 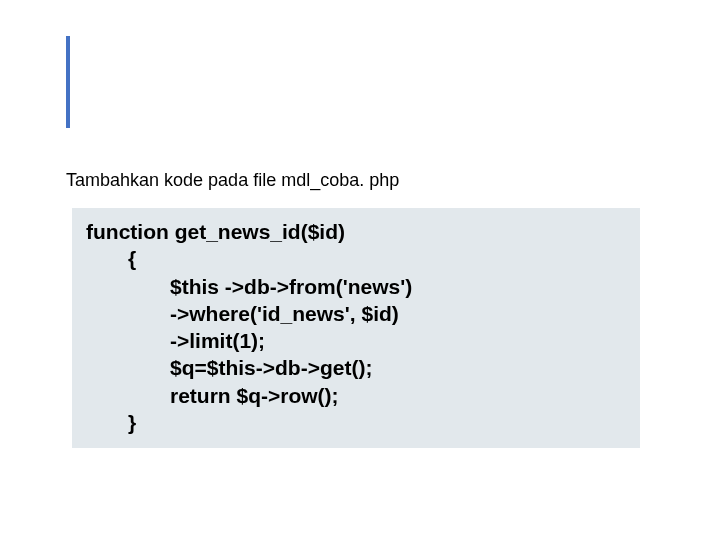 What do you see at coordinates (356, 286) in the screenshot?
I see `code-line: $this ->db->from('news')` at bounding box center [356, 286].